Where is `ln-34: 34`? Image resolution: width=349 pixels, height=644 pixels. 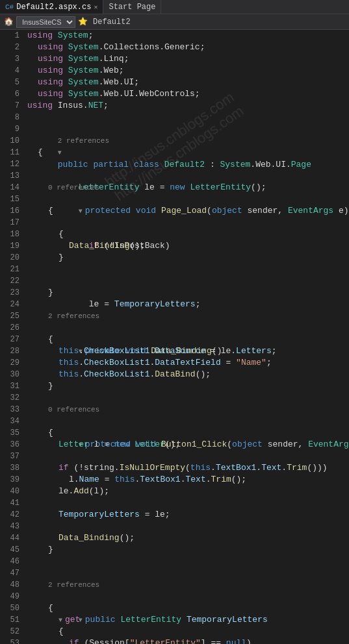 ln-34: 34 is located at coordinates (10, 421).